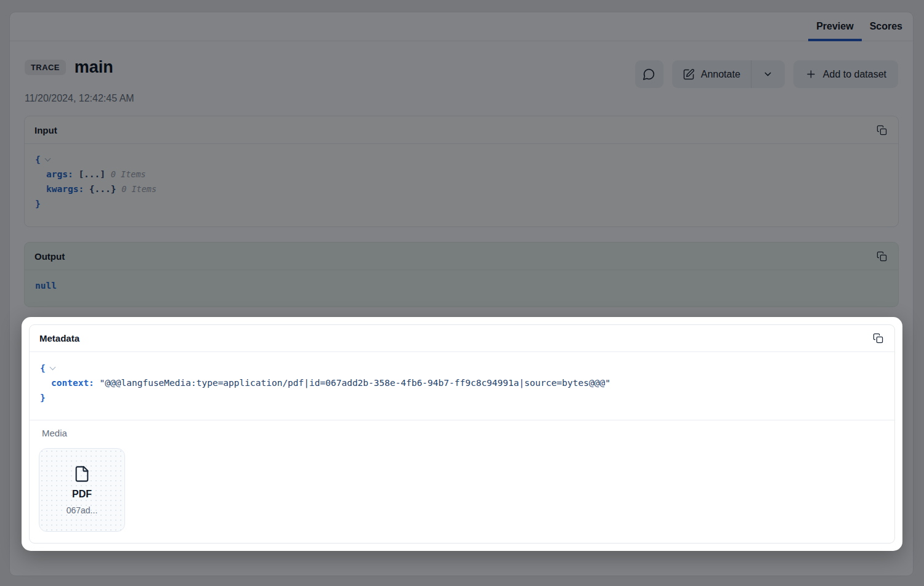  What do you see at coordinates (43, 398) in the screenshot?
I see `json-close-brace: }` at bounding box center [43, 398].